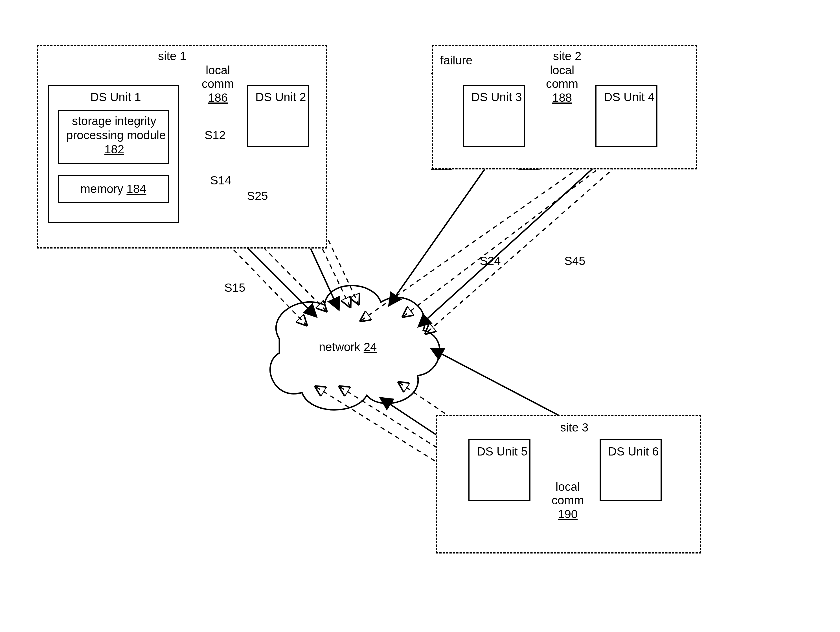  I want to click on link-ds3-cloud, so click(444, 227).